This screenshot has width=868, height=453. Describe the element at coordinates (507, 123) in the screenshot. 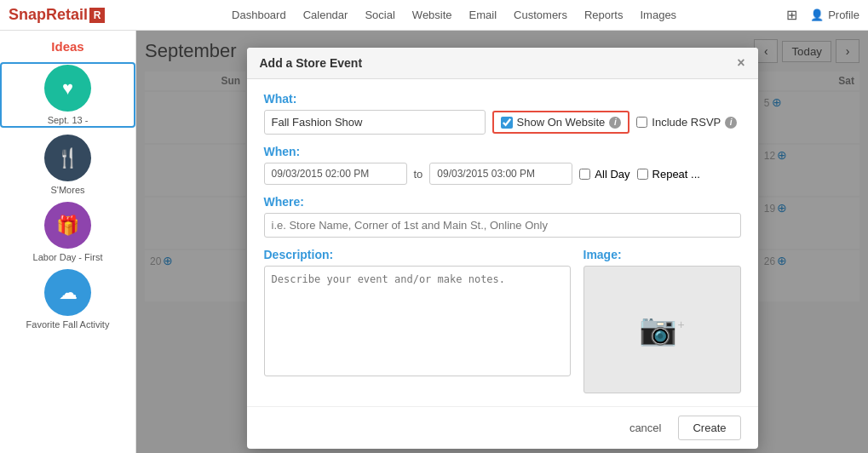

I see `show-on-website-checkbox` at that location.